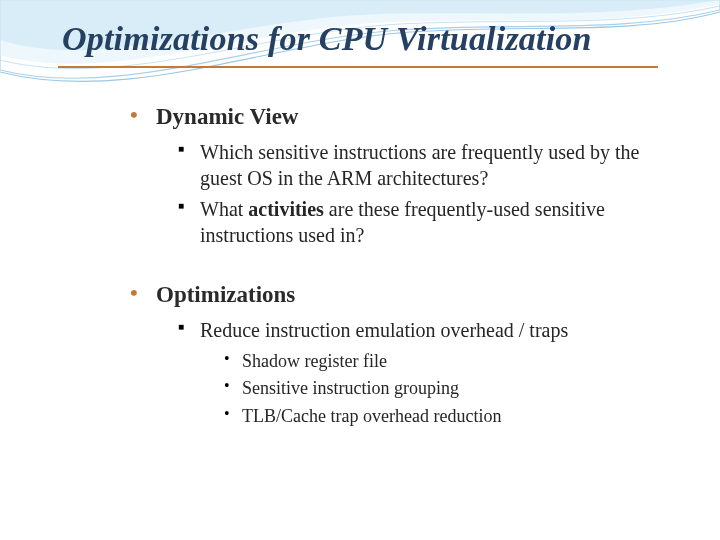  I want to click on bullet-item: Shadow register file, so click(432, 362).